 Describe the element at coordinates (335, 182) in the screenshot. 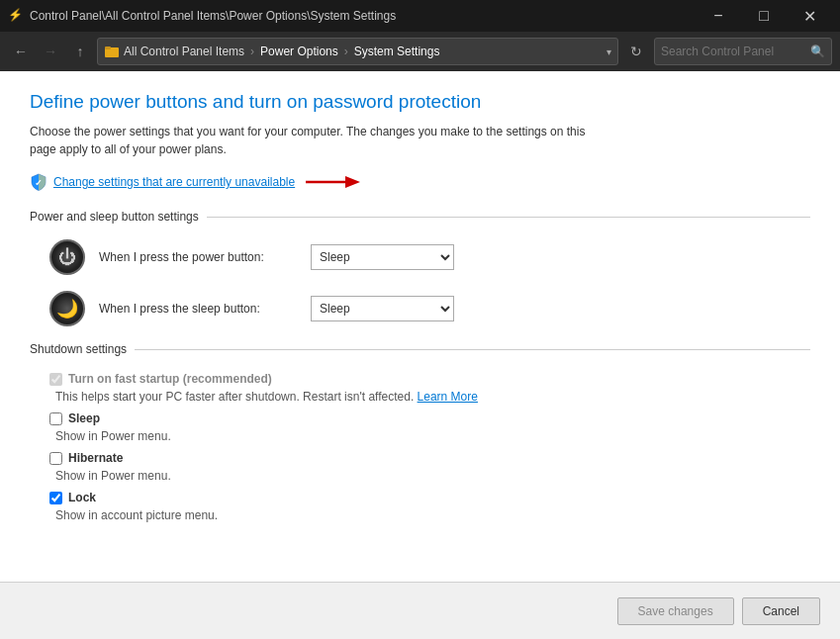

I see `red-arrow-icon` at that location.